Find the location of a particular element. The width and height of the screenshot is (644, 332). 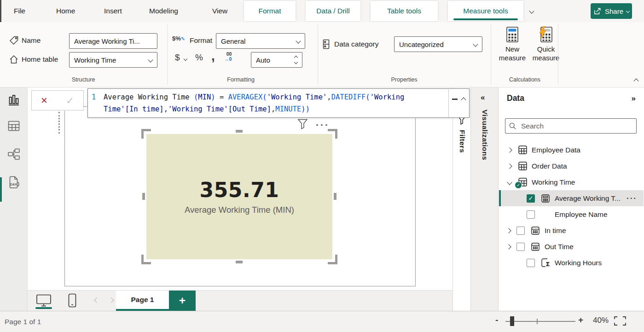

dax-line-1: 1Average Working Time (MIN) = AVERAGEX('… is located at coordinates (269, 97).